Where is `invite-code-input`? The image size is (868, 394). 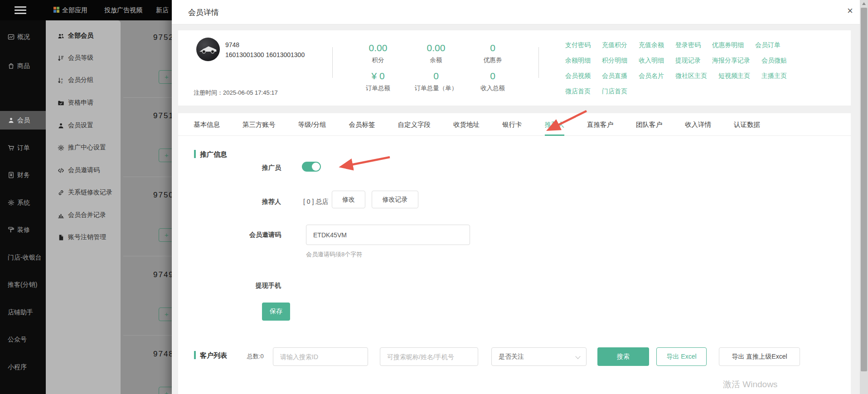
invite-code-input is located at coordinates (388, 235).